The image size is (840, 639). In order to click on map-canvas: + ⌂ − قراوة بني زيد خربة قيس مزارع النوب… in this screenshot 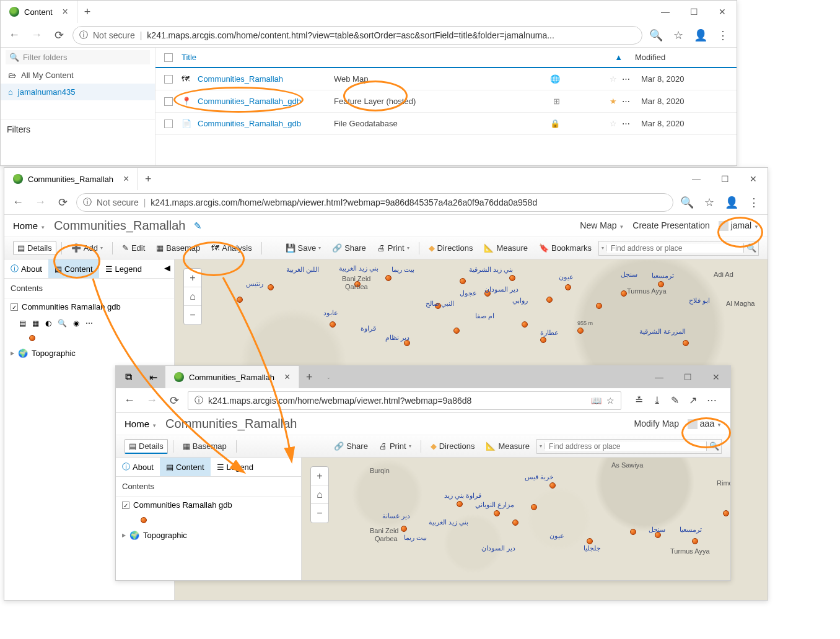, I will do `click(516, 519)`.